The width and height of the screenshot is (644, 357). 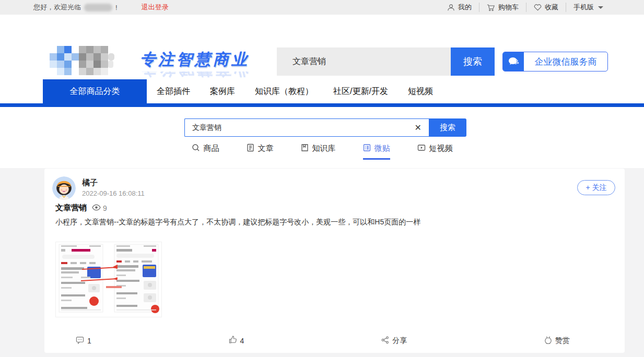 I want to click on favorites-link: 收藏, so click(x=546, y=7).